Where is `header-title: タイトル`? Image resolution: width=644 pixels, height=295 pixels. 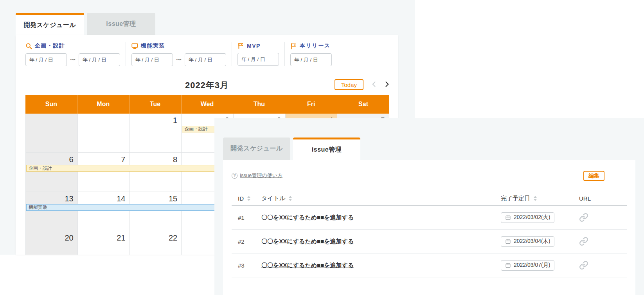 header-title: タイトル is located at coordinates (374, 198).